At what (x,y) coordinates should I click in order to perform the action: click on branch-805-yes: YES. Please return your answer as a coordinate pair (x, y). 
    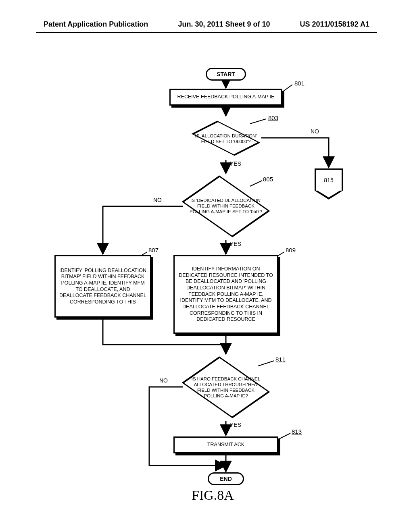
    Looking at the image, I should click on (236, 244).